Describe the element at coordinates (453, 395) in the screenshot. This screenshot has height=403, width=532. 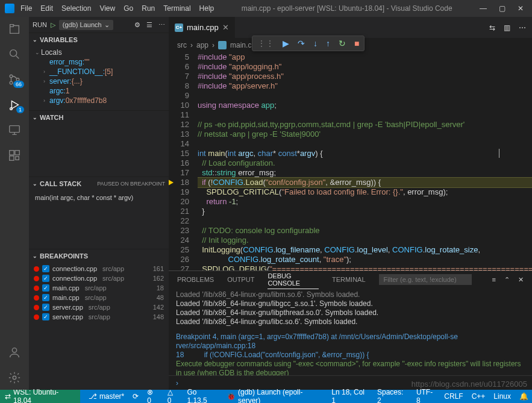
I see `eol-status: CRLF` at that location.